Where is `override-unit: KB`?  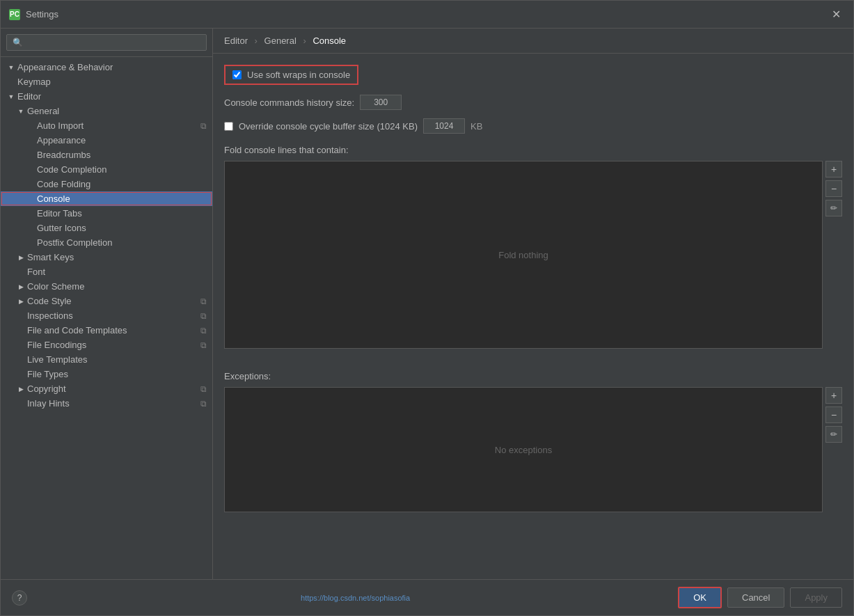
override-unit: KB is located at coordinates (476, 127).